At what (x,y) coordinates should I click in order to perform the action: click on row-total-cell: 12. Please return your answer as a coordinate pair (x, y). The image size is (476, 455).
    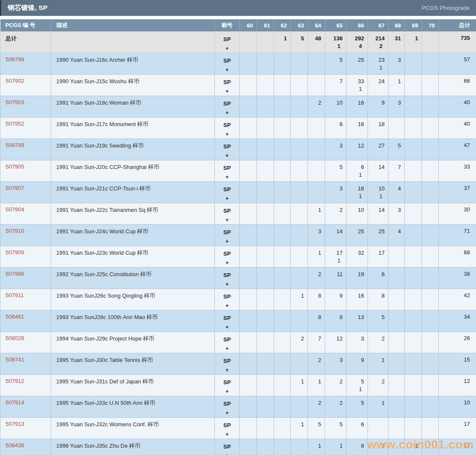
    Looking at the image, I should click on (457, 447).